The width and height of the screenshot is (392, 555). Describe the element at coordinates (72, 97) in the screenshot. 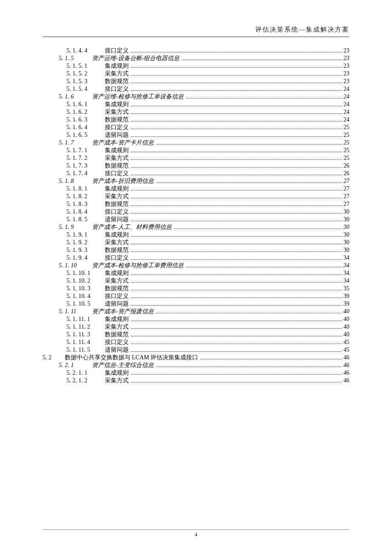

I see `toc-number: 5. 1. 6` at that location.